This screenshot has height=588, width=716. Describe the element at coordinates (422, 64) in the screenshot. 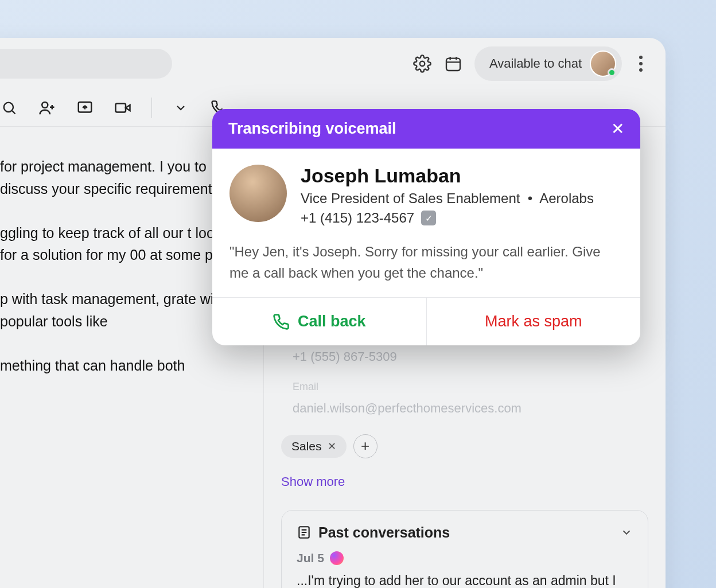

I see `gear-icon` at that location.